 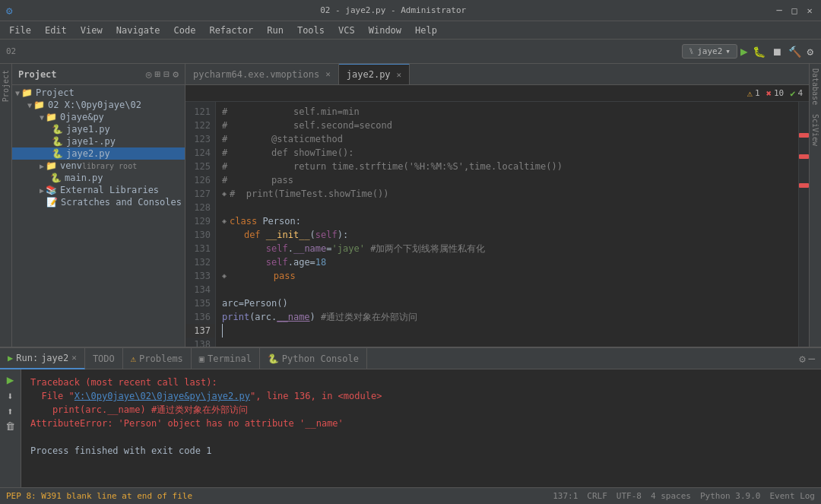 I want to click on tree-item-jaye2: 🐍 jaye2.py, so click(x=99, y=154).